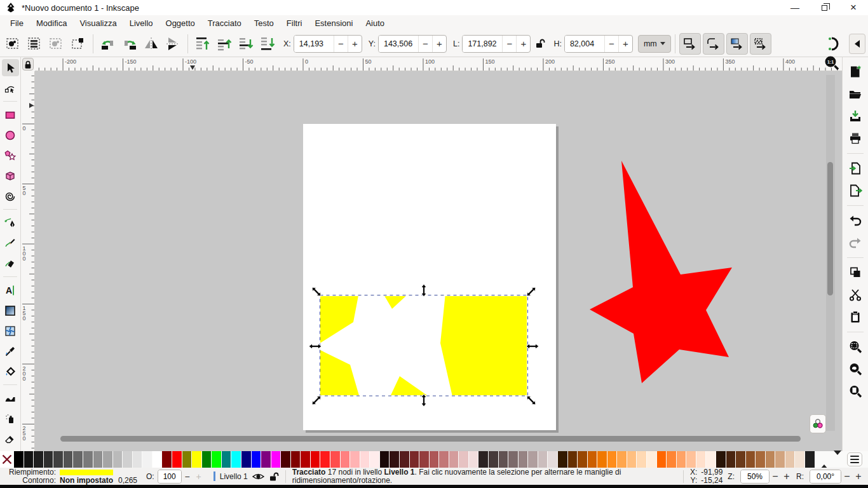 The image size is (868, 488). Describe the element at coordinates (825, 477) in the screenshot. I see `rotation-input` at that location.